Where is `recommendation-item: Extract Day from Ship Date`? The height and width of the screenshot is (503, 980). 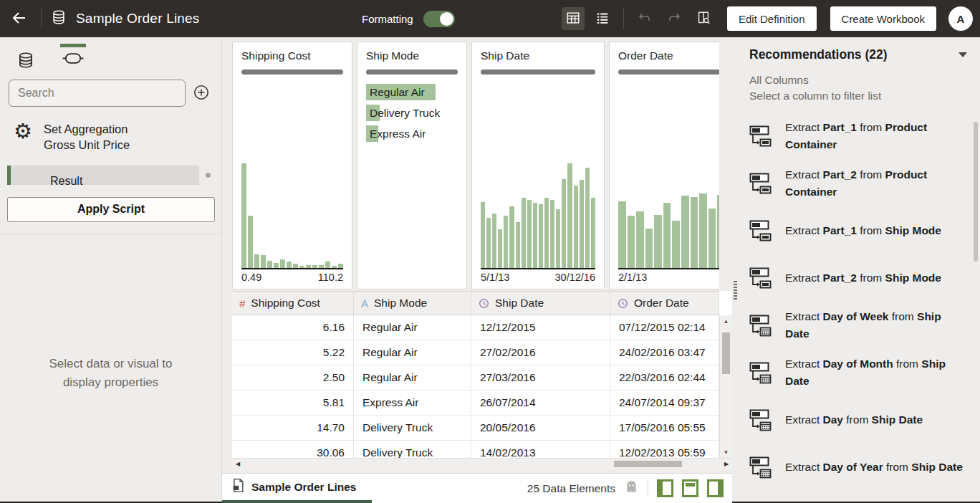 recommendation-item: Extract Day from Ship Date is located at coordinates (858, 420).